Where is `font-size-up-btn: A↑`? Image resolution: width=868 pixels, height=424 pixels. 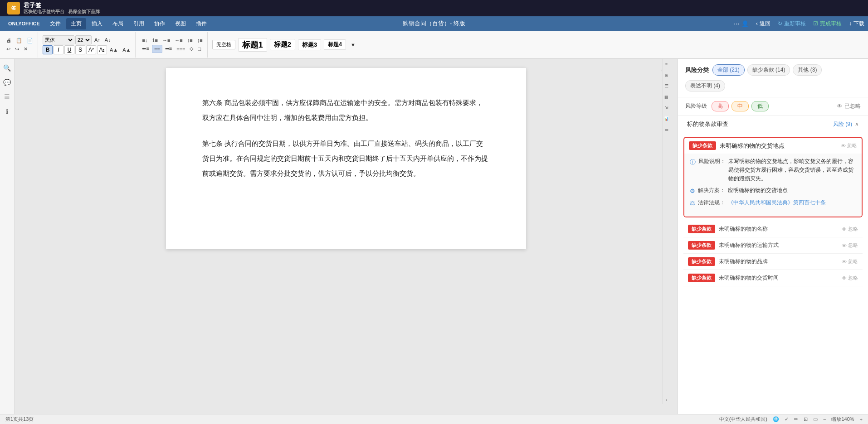 font-size-up-btn: A↑ is located at coordinates (97, 40).